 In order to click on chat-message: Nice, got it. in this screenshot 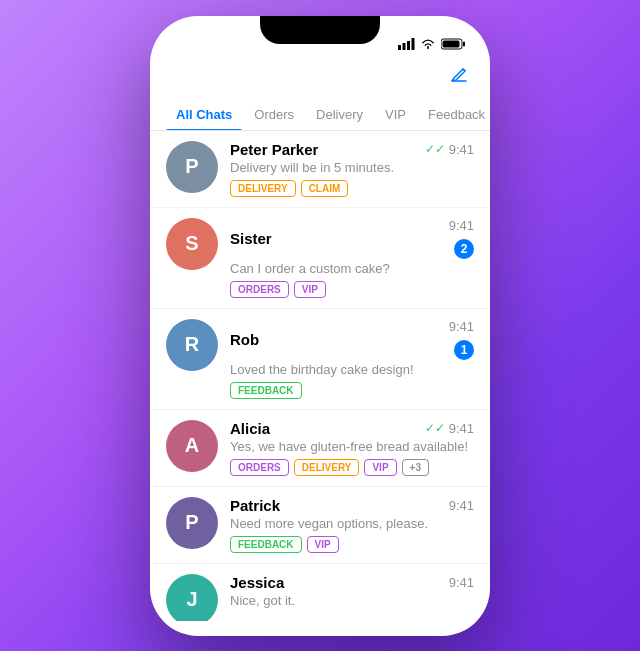, I will do `click(352, 600)`.